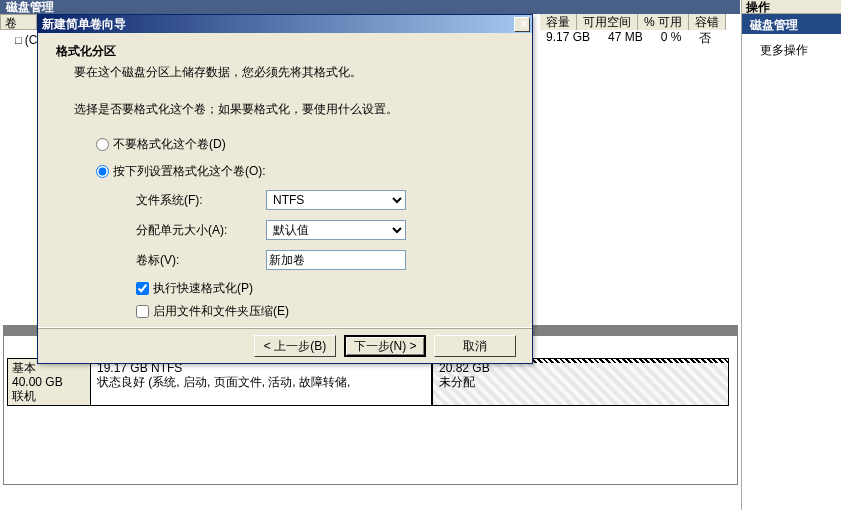 The height and width of the screenshot is (510, 842). What do you see at coordinates (190, 172) in the screenshot?
I see `radio-do-format-label: 按下列设置格式化这个卷(O):` at bounding box center [190, 172].